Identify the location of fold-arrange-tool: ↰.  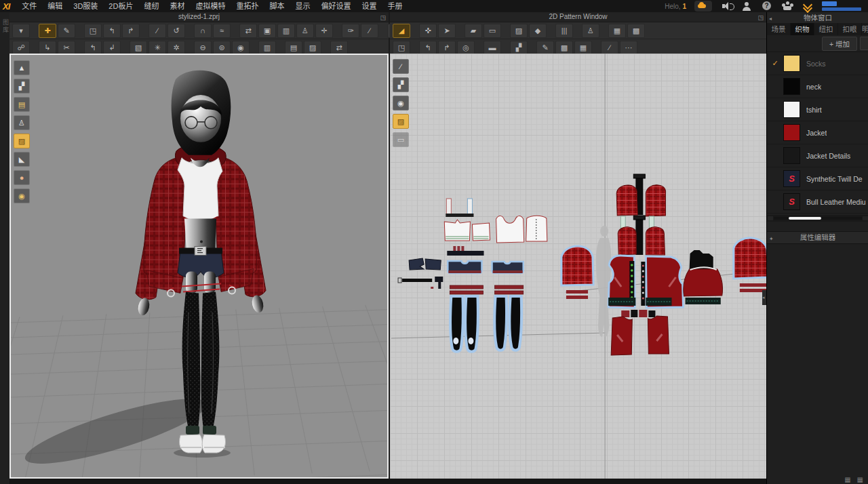
(93, 47).